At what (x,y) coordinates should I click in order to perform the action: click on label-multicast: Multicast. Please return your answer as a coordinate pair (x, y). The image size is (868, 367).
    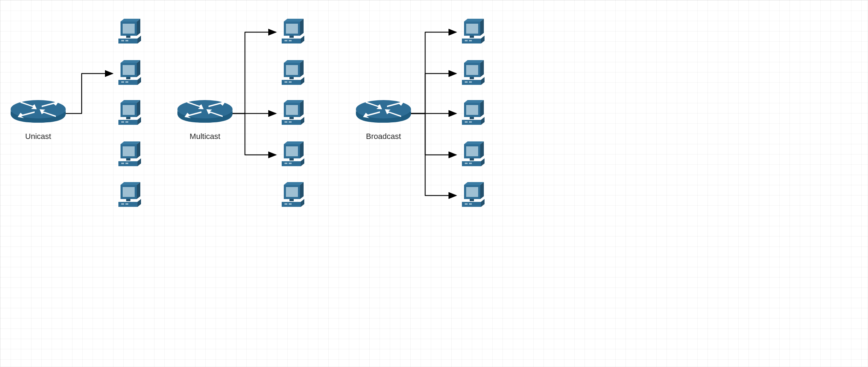
    Looking at the image, I should click on (205, 136).